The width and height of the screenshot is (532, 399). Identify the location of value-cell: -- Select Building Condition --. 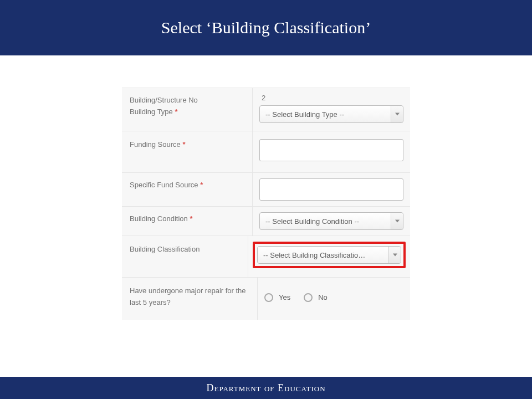
(331, 221).